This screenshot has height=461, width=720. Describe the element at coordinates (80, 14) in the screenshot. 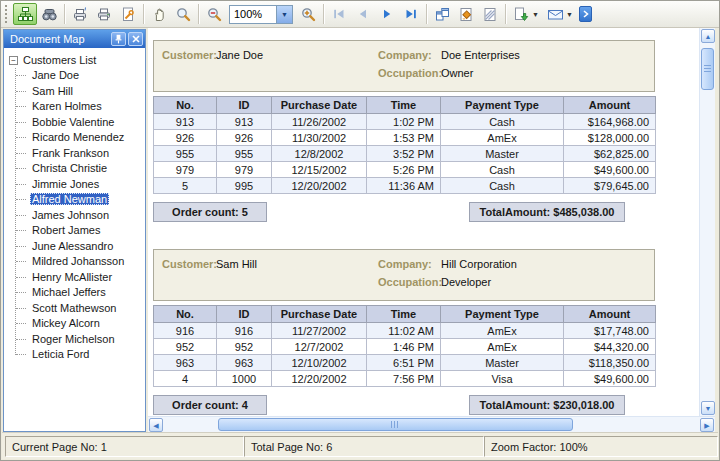

I see `print-dialog-button` at that location.